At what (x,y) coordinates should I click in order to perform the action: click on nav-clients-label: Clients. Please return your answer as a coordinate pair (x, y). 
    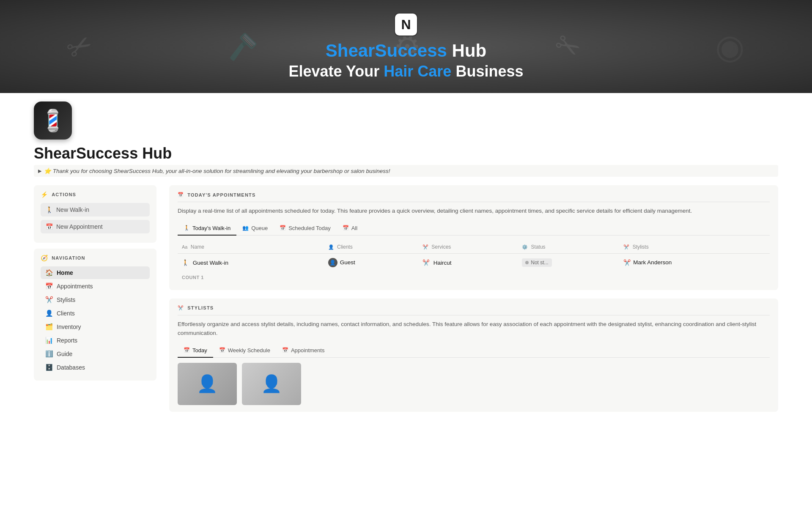
    Looking at the image, I should click on (66, 313).